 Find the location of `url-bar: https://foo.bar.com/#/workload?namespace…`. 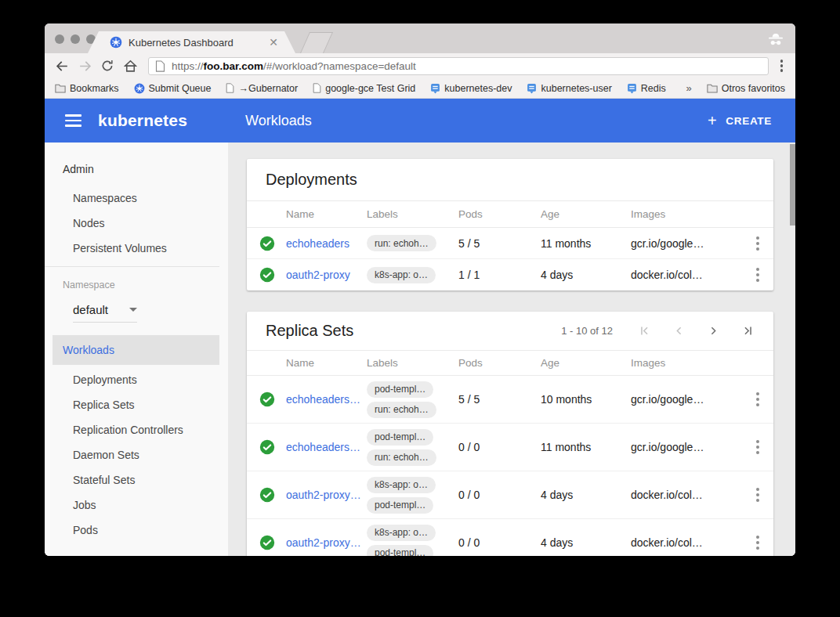

url-bar: https://foo.bar.com/#/workload?namespace… is located at coordinates (458, 66).